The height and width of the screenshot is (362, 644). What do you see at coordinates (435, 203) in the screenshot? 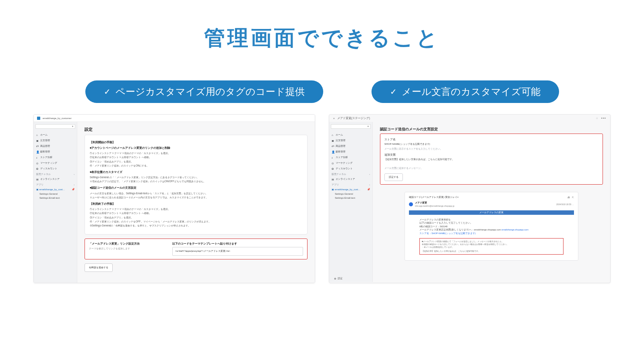
I see `sender-name: メアド変更` at bounding box center [435, 203].